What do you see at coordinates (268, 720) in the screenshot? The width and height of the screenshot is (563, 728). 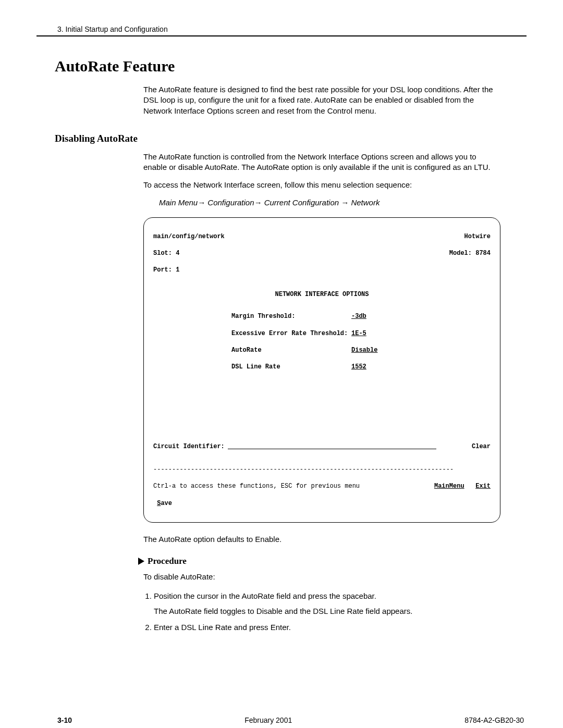 I see `footer-date: February 2001` at bounding box center [268, 720].